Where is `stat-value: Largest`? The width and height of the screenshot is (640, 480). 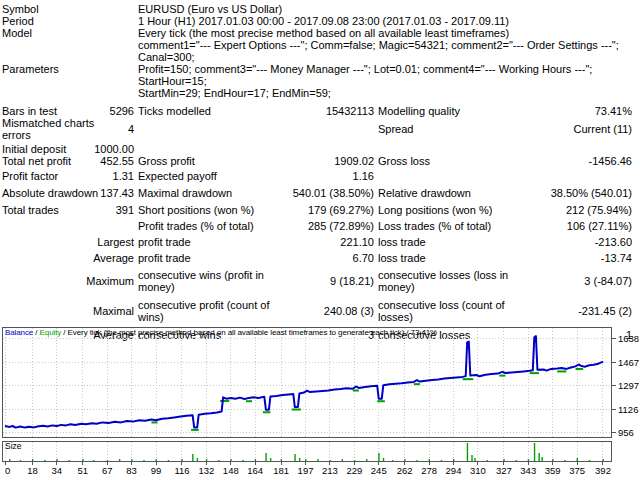
stat-value: Largest is located at coordinates (116, 242).